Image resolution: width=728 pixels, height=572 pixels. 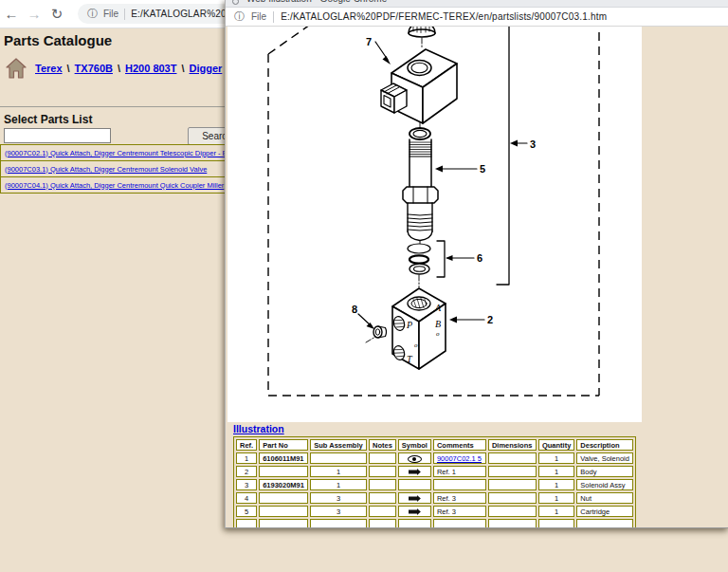 I want to click on diagram-label-2: 2, so click(x=490, y=320).